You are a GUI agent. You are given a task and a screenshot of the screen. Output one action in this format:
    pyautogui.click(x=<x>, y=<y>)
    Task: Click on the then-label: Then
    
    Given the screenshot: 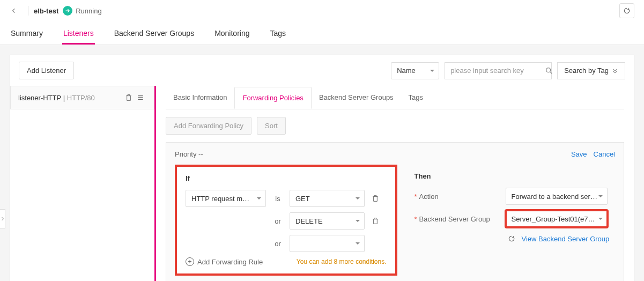 What is the action you would take?
    pyautogui.click(x=515, y=176)
    